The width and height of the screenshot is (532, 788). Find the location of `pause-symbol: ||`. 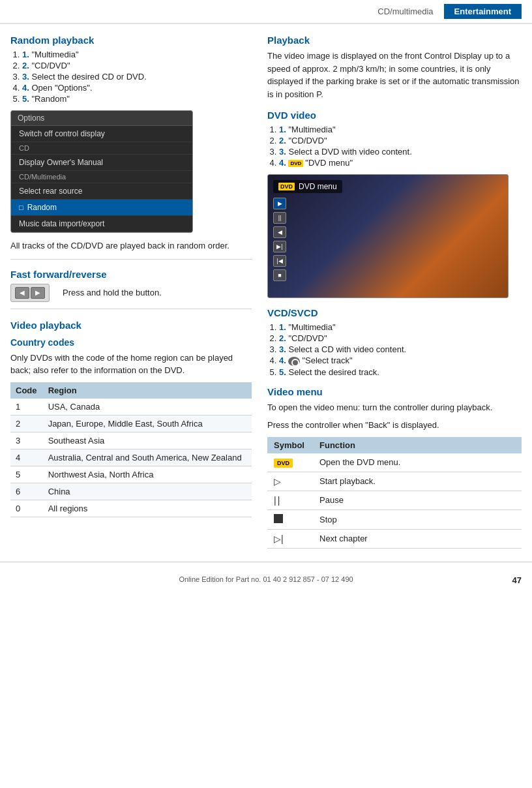

pause-symbol: || is located at coordinates (278, 500).